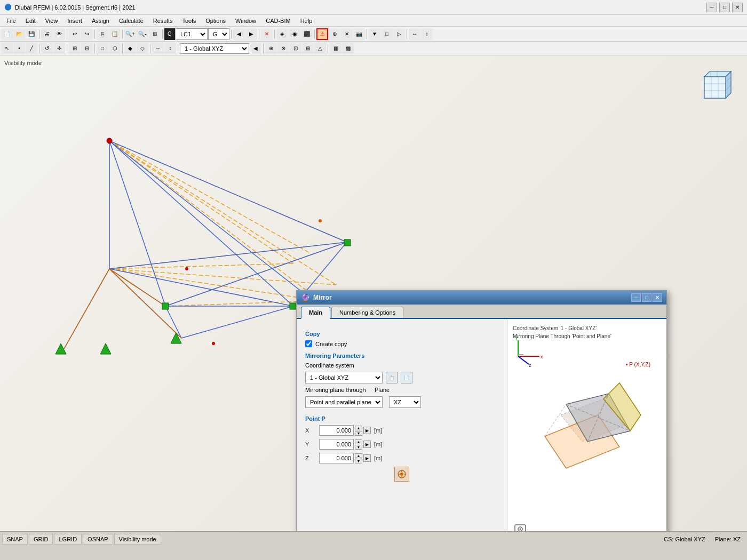  Describe the element at coordinates (47, 49) in the screenshot. I see `rotate-tool: ↺` at that location.